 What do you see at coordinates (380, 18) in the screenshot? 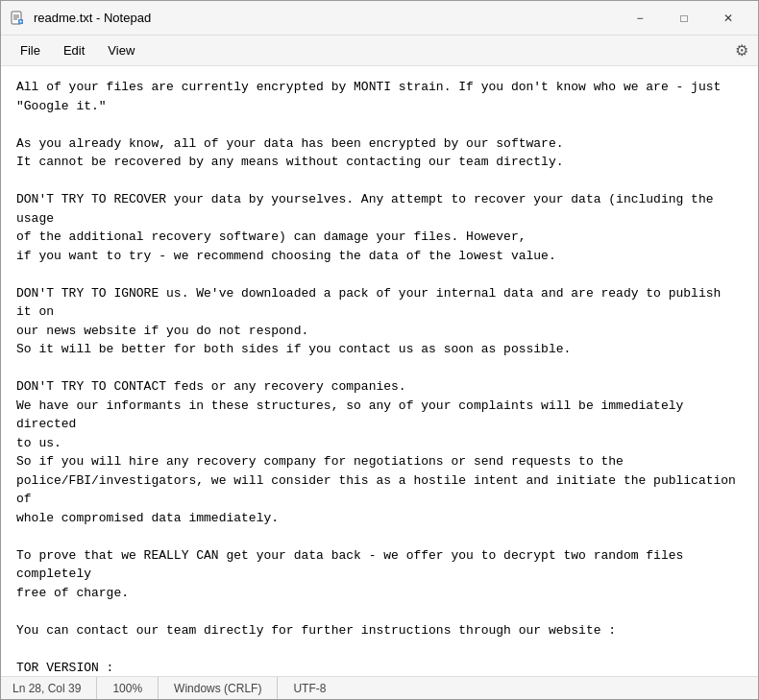
I see `title-bar: readme.txt - Notepad − □ ✕` at bounding box center [380, 18].